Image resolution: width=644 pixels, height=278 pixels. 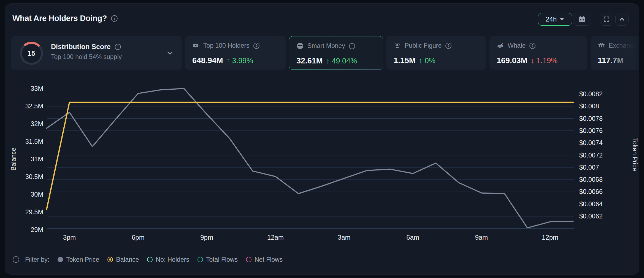 What do you see at coordinates (37, 230) in the screenshot?
I see `balance-axis-tick: 29M` at bounding box center [37, 230].